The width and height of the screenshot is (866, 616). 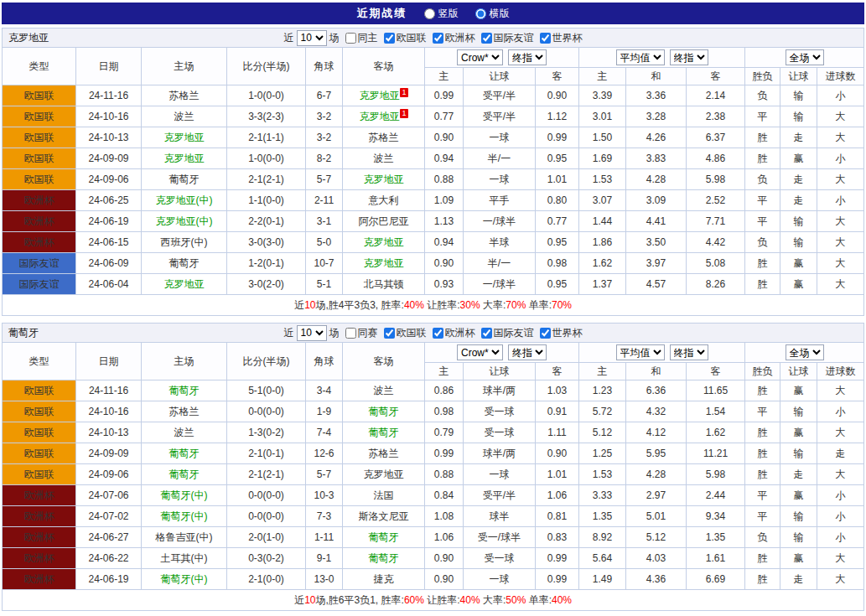 What do you see at coordinates (362, 39) in the screenshot?
I see `same-filter-checkbox: 同主` at bounding box center [362, 39].